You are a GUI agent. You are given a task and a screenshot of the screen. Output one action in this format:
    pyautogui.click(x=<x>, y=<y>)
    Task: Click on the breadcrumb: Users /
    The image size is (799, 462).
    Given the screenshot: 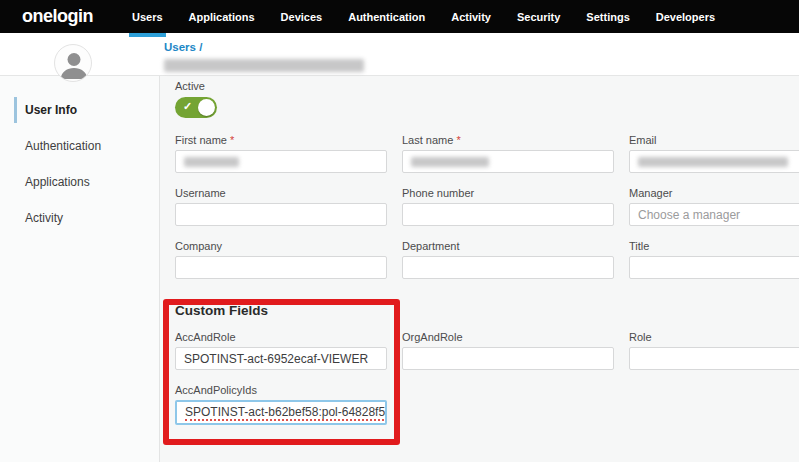 What is the action you would take?
    pyautogui.click(x=264, y=54)
    